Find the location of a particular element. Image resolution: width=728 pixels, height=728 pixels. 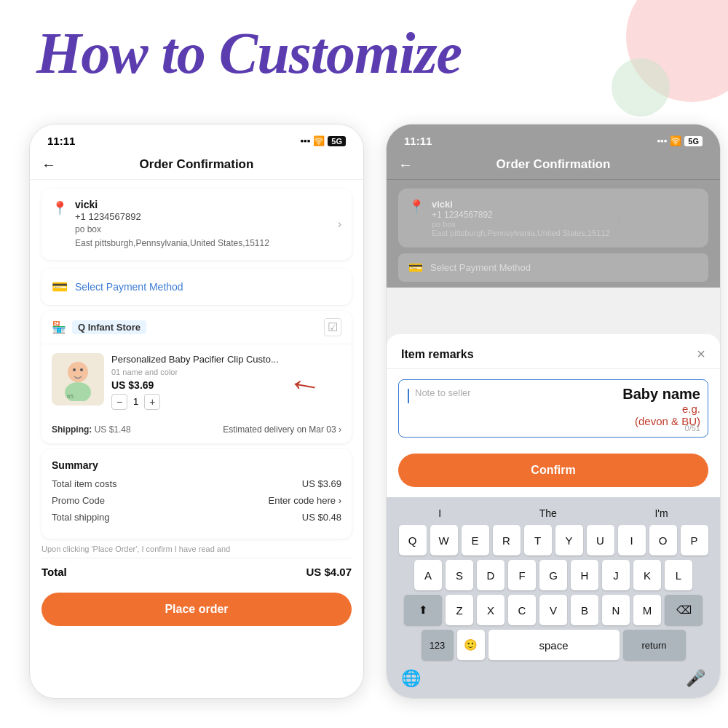

right-nav-title: Order Confirmation is located at coordinates (553, 165).